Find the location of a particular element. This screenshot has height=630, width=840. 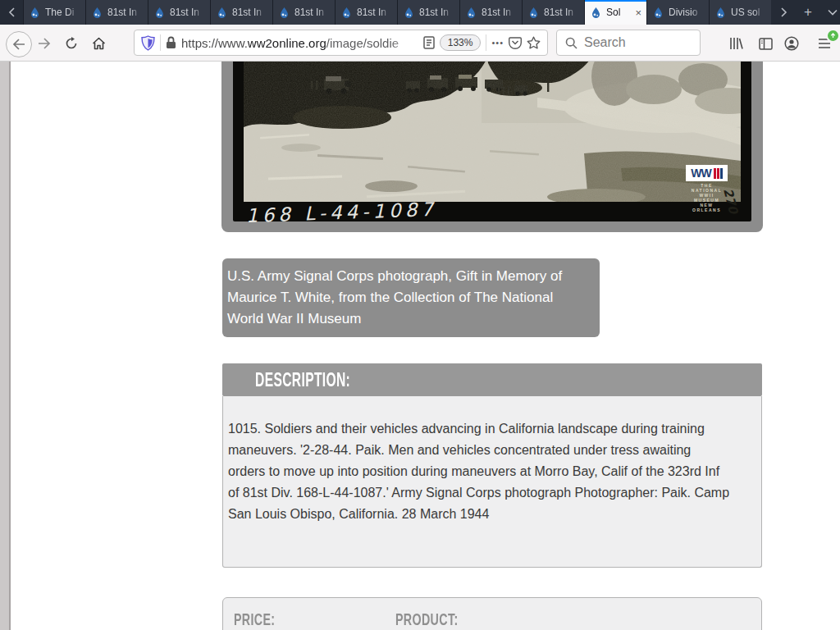

url-bar: https://www.ww2online.org/image/soldie 1… is located at coordinates (341, 43).